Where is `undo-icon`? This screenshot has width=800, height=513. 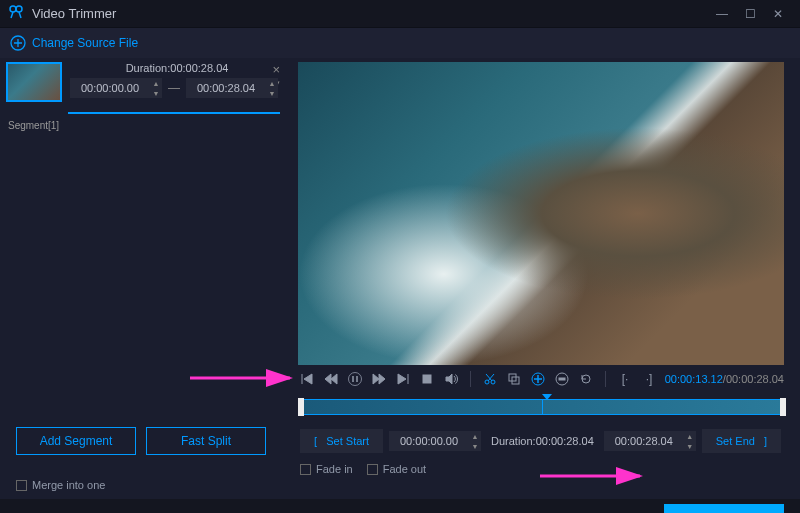 undo-icon is located at coordinates (586, 379).